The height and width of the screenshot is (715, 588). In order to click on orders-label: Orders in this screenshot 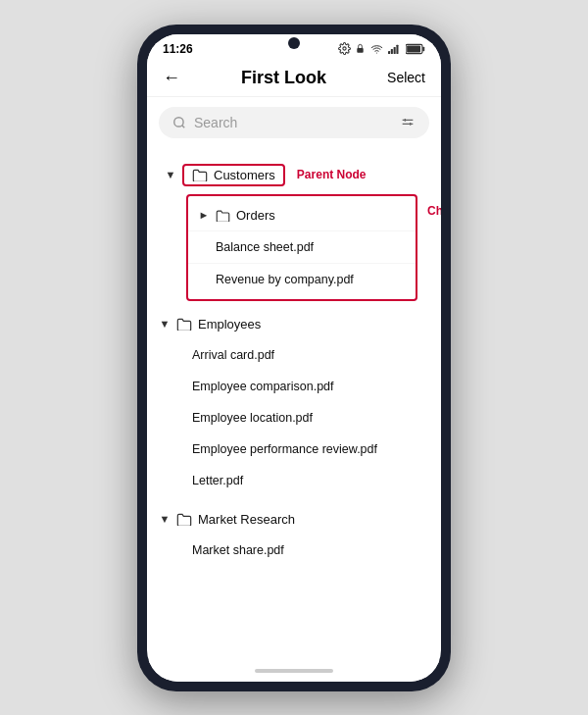, I will do `click(256, 216)`.